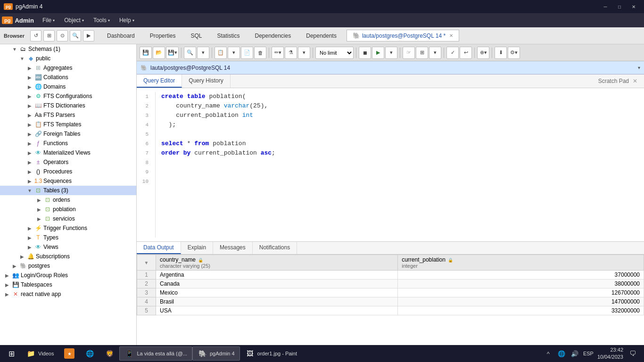  What do you see at coordinates (260, 53) in the screenshot?
I see `tool-delete-btn: 🗑` at bounding box center [260, 53].